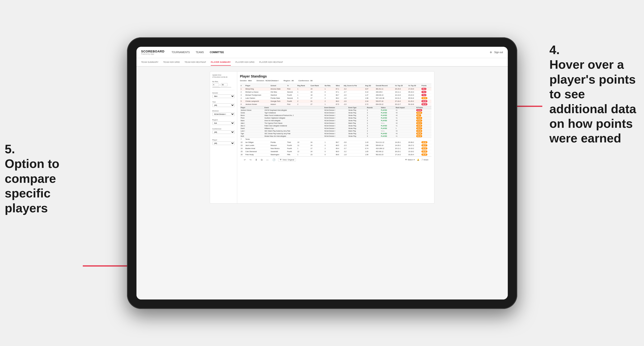 Image resolution: width=644 pixels, height=346 pixels. What do you see at coordinates (217, 52) in the screenshot?
I see `nav-committee: COMMITTEE` at bounding box center [217, 52].